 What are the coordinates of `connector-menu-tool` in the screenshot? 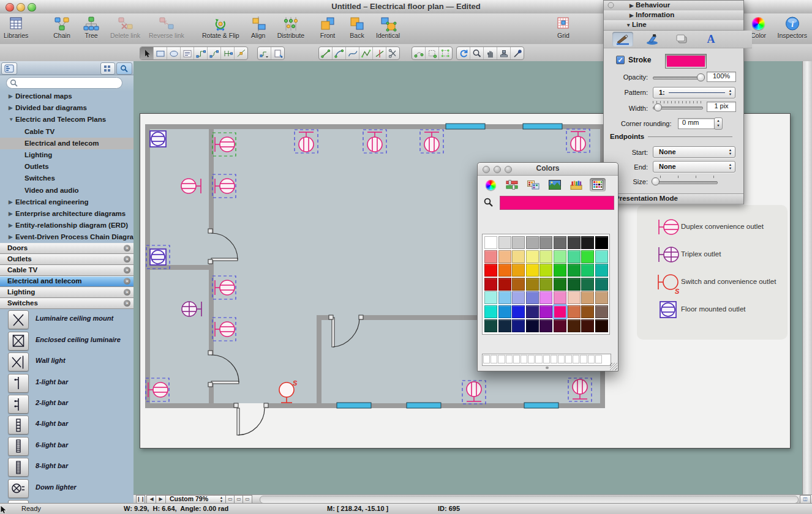 It's located at (265, 53).